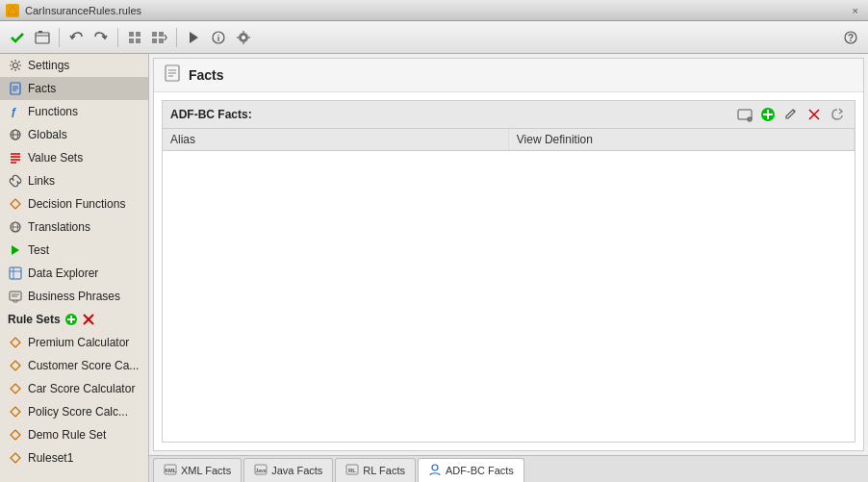  What do you see at coordinates (74, 296) in the screenshot?
I see `sidebar-item-business-phrases: Business Phrases` at bounding box center [74, 296].